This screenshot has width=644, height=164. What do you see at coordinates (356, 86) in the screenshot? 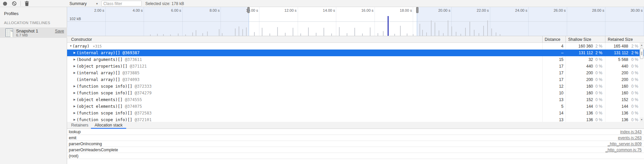
I see `table-row: ▶(function scope info)[]@372333121600 %1…` at bounding box center [356, 86].